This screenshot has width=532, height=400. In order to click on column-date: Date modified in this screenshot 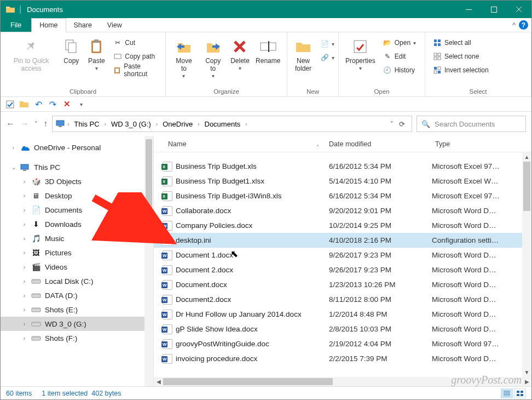, I will do `click(380, 144)`.